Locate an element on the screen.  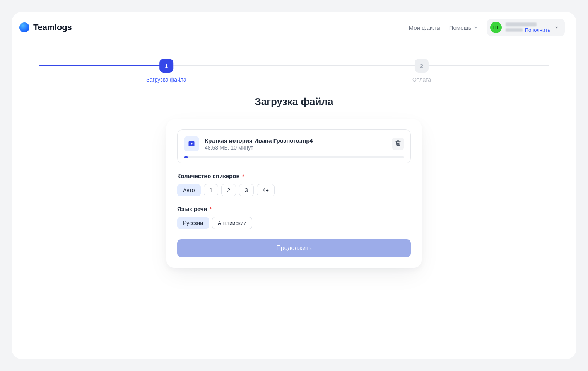
speakers-options: Авто1234+ is located at coordinates (294, 190).